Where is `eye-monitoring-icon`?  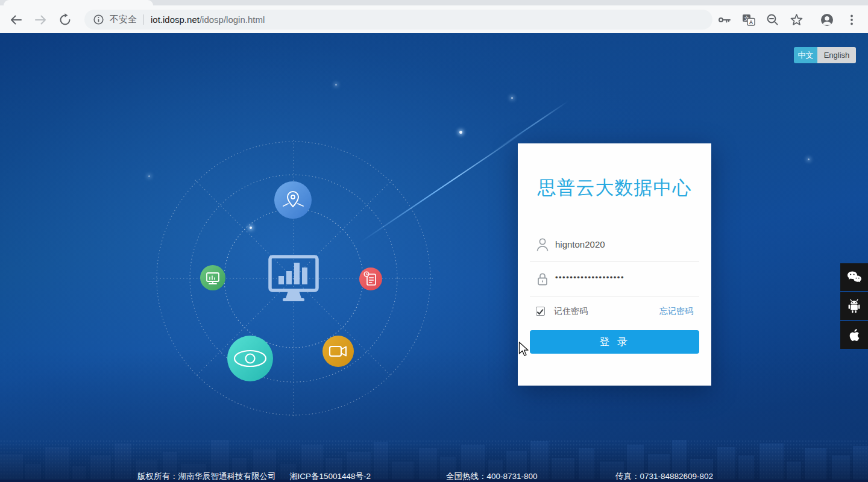 eye-monitoring-icon is located at coordinates (250, 358).